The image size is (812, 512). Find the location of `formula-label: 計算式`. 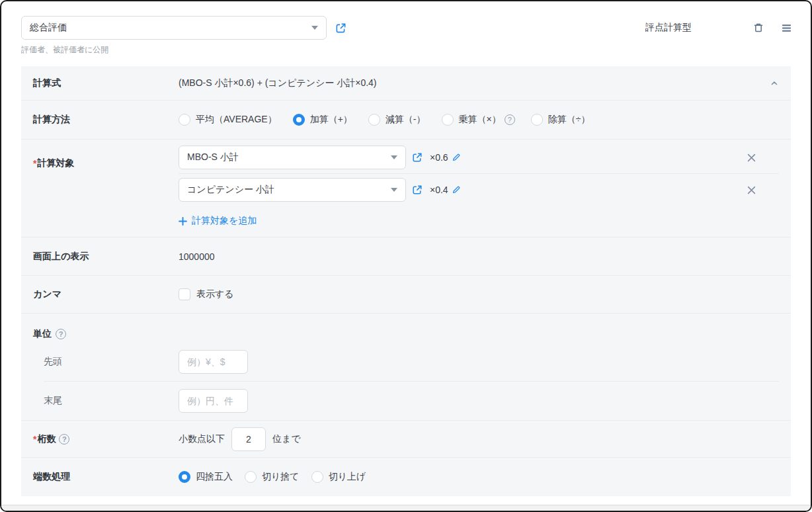

formula-label: 計算式 is located at coordinates (106, 83).